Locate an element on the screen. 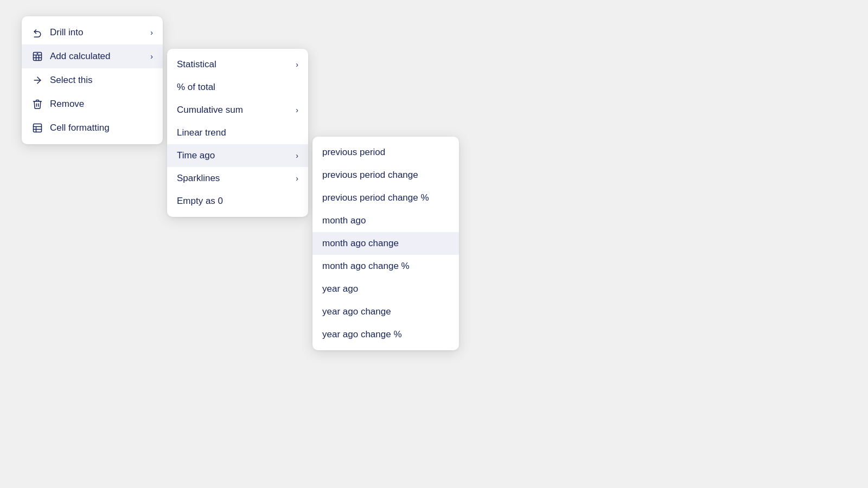 This screenshot has height=488, width=868. menu-label-add-calculated: Add calculated is located at coordinates (97, 56).